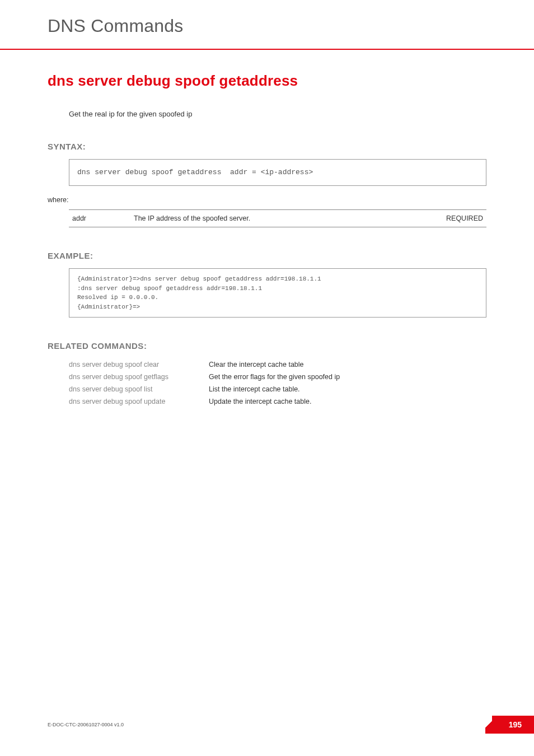  Describe the element at coordinates (278, 218) in the screenshot. I see `param-desc: The IP address of the spoofed server.` at that location.